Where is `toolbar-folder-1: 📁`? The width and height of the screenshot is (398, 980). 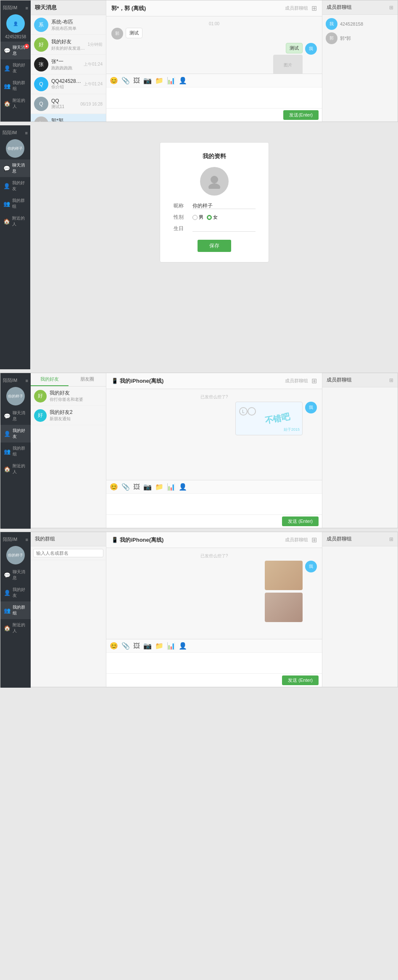 toolbar-folder-1: 📁 is located at coordinates (159, 81).